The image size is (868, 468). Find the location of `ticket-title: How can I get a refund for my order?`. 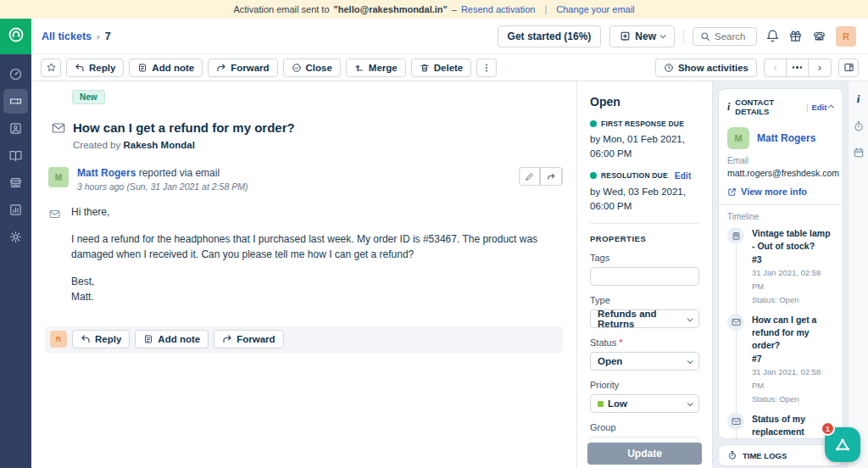

ticket-title: How can I get a refund for my order? is located at coordinates (184, 127).